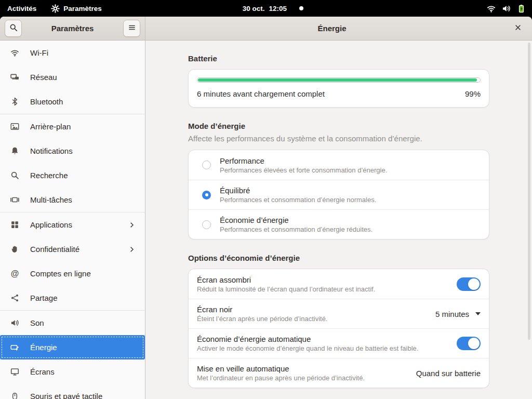  I want to click on automatic-suspend-row: Mise en veille automatique Met l’ordinat…, so click(339, 373).